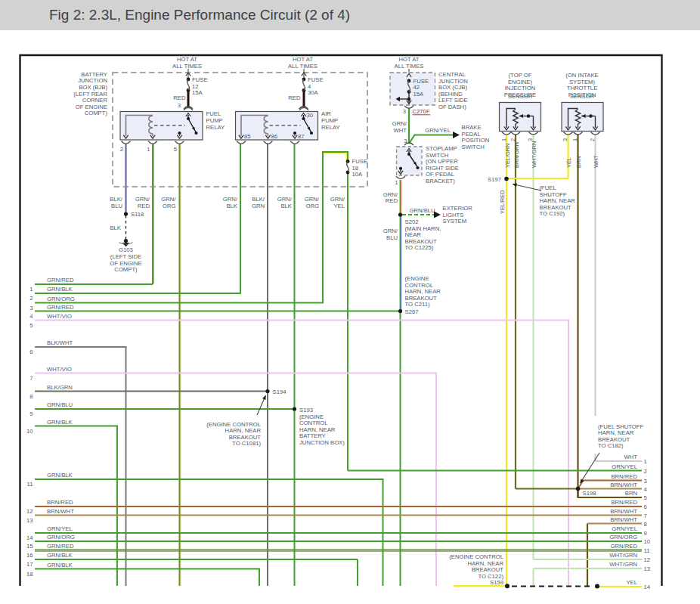 This screenshot has width=700, height=604. What do you see at coordinates (200, 15) in the screenshot?
I see `svg-text:Fig 2: 2.3L, Engine Performanc: Fig 2: 2.3L, Engine Performance Circuit …` at bounding box center [200, 15].